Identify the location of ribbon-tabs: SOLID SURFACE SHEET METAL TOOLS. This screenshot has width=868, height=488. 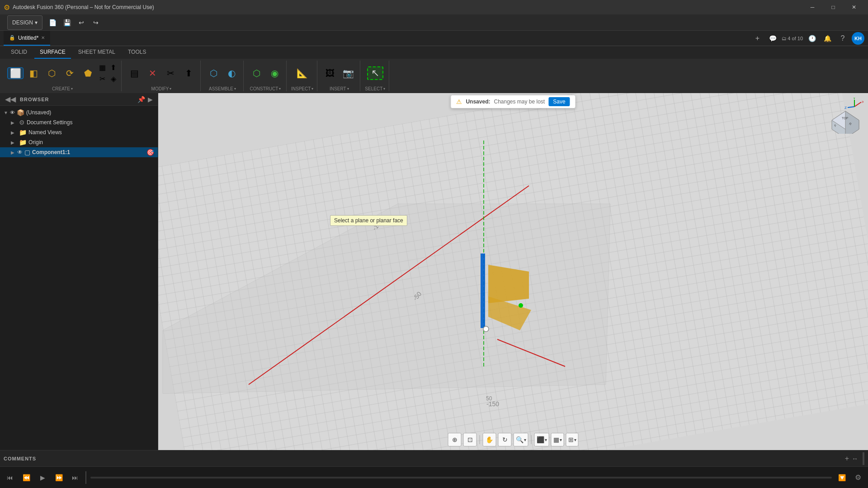
(434, 52).